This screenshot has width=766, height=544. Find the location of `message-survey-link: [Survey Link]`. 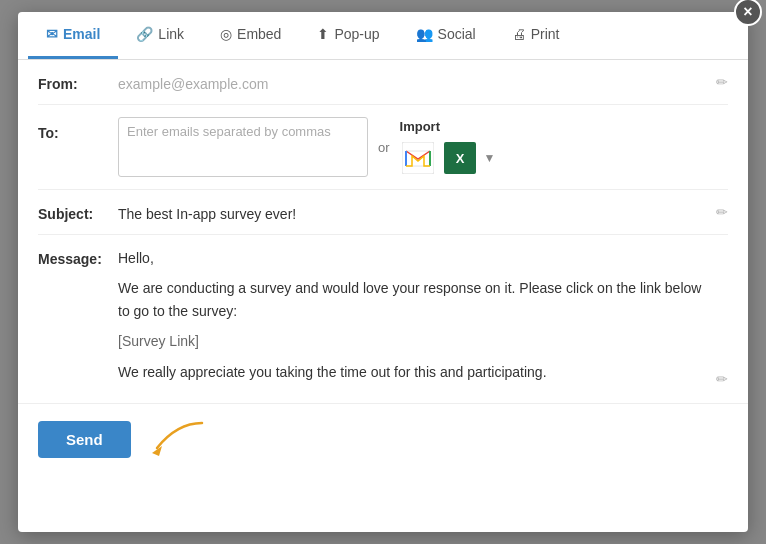

message-survey-link: [Survey Link] is located at coordinates (413, 341).